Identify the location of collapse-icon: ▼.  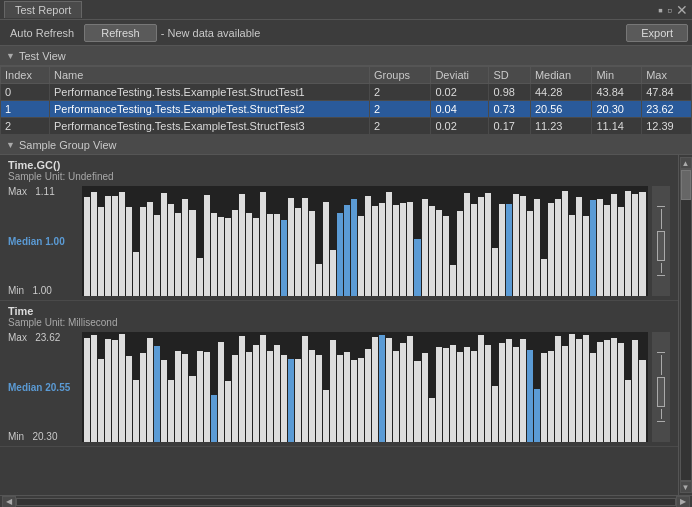
(10, 56).